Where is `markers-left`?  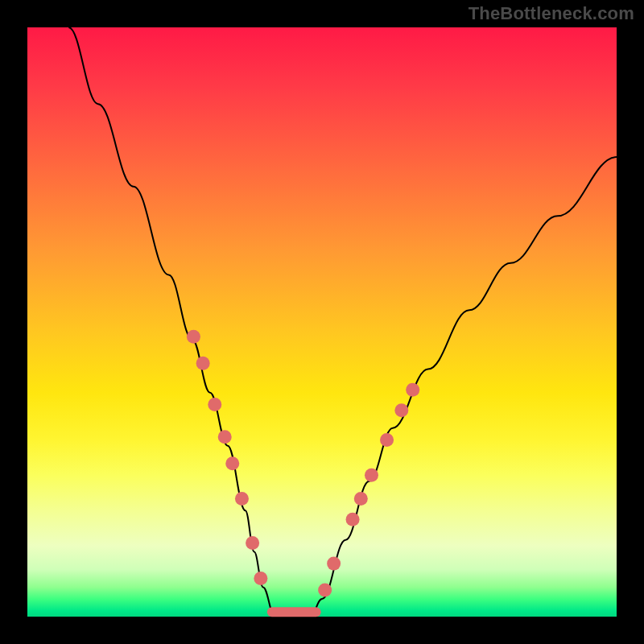 markers-left is located at coordinates (227, 457).